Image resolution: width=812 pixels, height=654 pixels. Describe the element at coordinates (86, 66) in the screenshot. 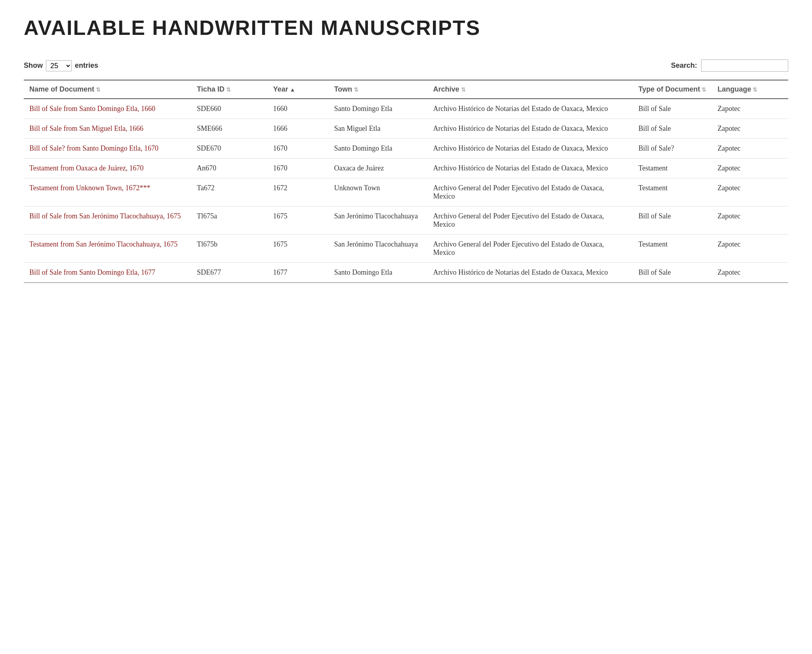

I see `entries-label: entries` at that location.